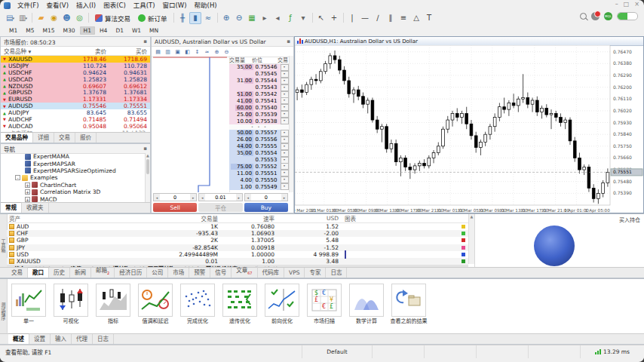 Image resolution: width=644 pixels, height=362 pixels. What do you see at coordinates (49, 30) in the screenshot?
I see `timeframe-m15: M15` at bounding box center [49, 30].